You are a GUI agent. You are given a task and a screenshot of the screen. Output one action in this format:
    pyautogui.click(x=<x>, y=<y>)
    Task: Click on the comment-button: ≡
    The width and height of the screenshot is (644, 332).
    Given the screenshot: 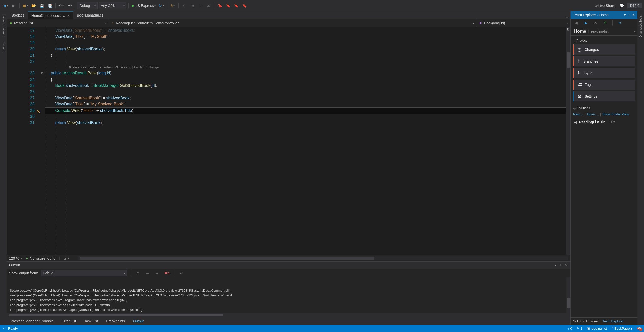 What is the action you would take?
    pyautogui.click(x=200, y=6)
    